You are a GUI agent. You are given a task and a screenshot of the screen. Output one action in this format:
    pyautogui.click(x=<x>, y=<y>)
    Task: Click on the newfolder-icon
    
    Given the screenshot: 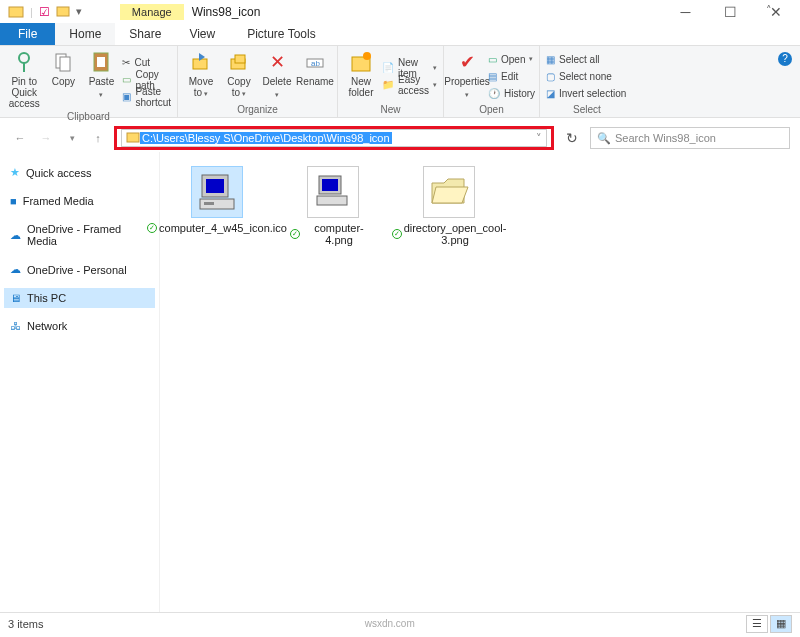 What is the action you would take?
    pyautogui.click(x=361, y=62)
    